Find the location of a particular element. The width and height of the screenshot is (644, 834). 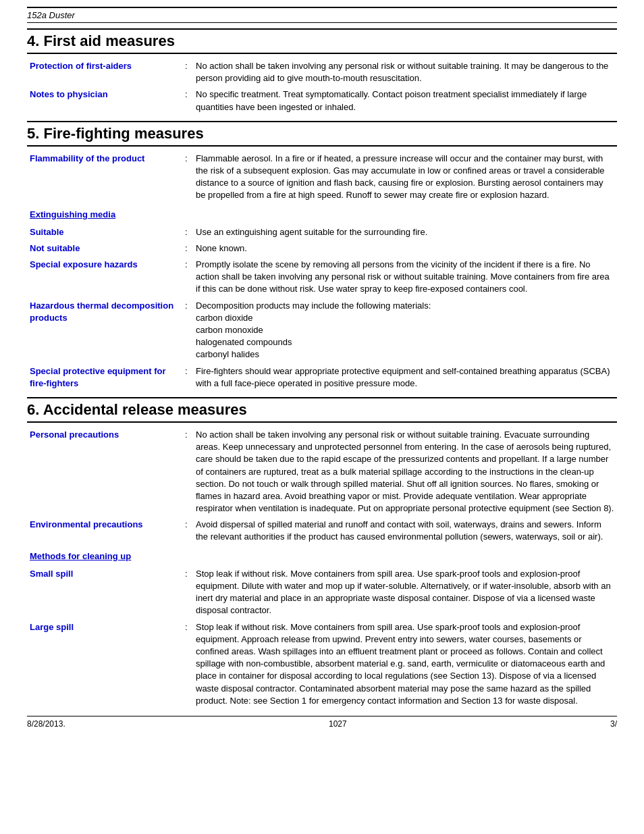

footer-date: 8/28/2013. is located at coordinates (46, 724).